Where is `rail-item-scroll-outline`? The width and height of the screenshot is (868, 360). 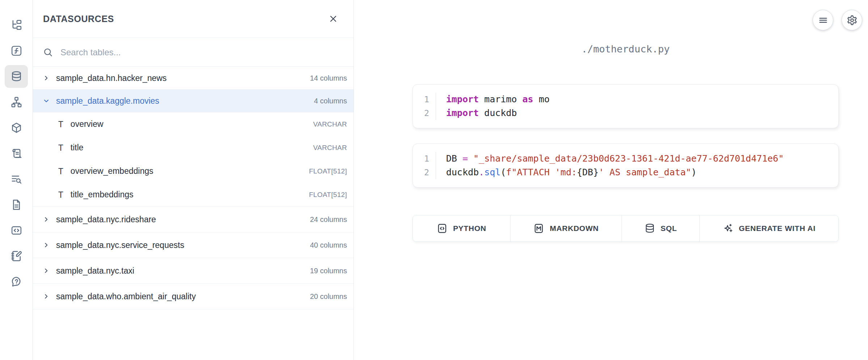 rail-item-scroll-outline is located at coordinates (16, 153).